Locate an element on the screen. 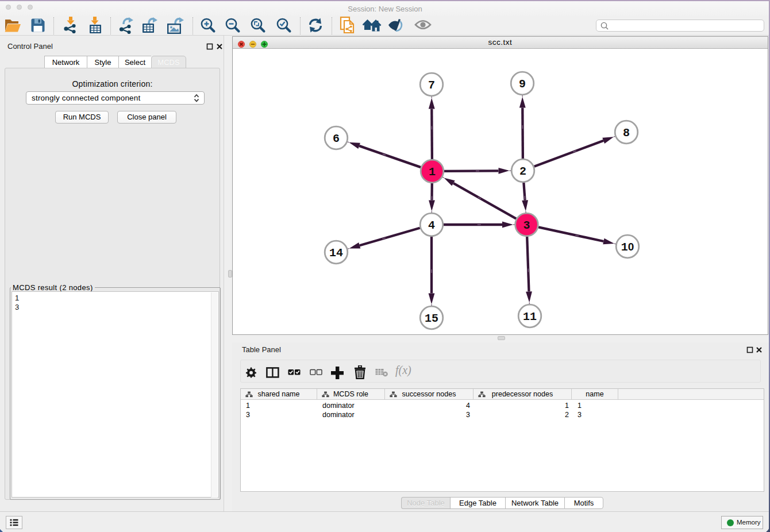 The image size is (770, 532). svg-text: 11 is located at coordinates (530, 317).